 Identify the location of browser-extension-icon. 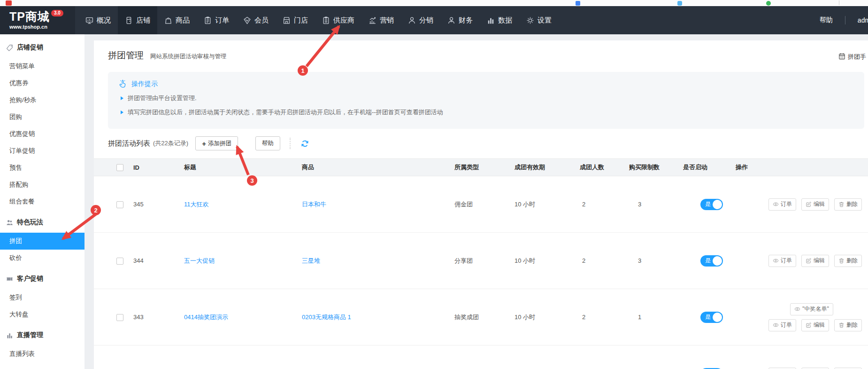
(680, 3).